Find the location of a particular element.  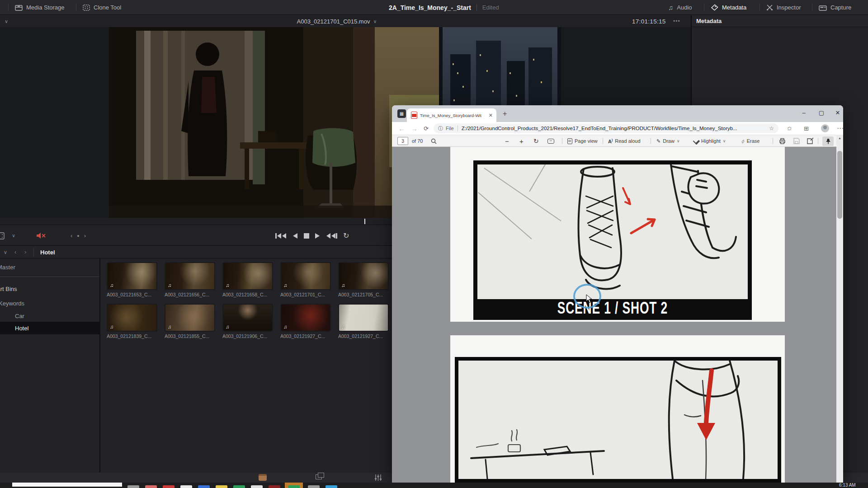

workspaces-icon: ▦ is located at coordinates (401, 114).